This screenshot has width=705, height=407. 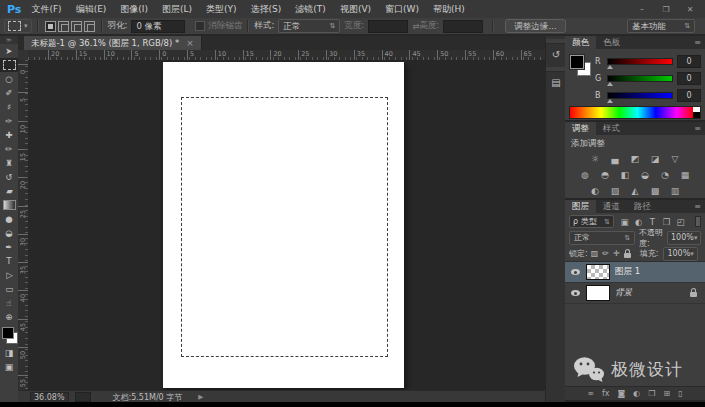 What do you see at coordinates (50, 26) in the screenshot?
I see `new-selection-button` at bounding box center [50, 26].